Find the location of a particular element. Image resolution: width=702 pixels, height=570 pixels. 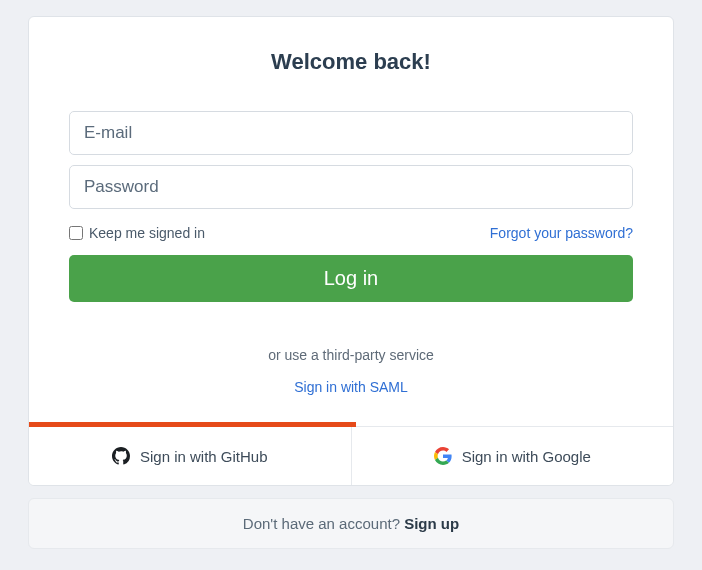

options-row: Keep me signed in Forgot your password? is located at coordinates (351, 233).